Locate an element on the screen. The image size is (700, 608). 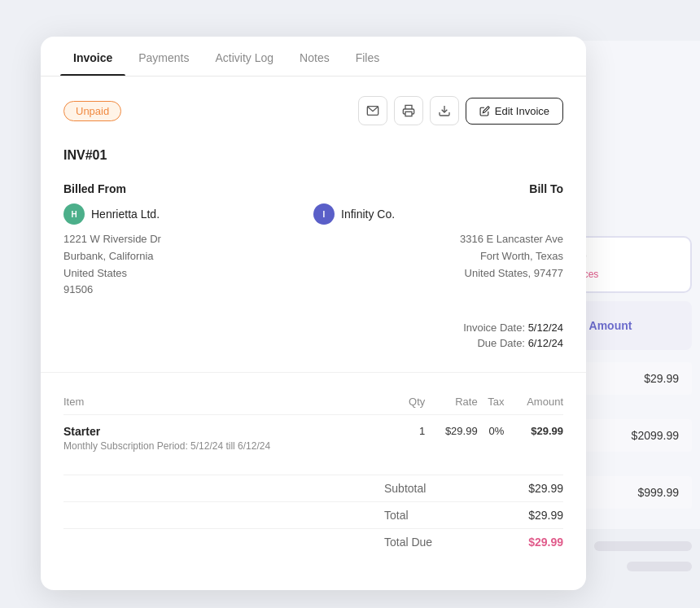
due-date-row: Due Date: 6/12/24 is located at coordinates (313, 343).